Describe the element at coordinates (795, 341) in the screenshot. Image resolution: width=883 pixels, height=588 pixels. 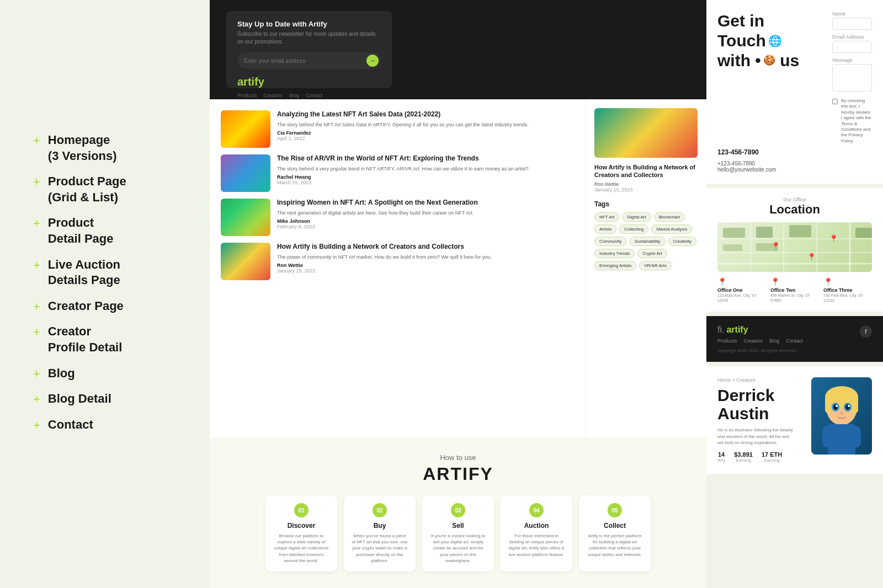
I see `footer-link-contact: Contact` at that location.